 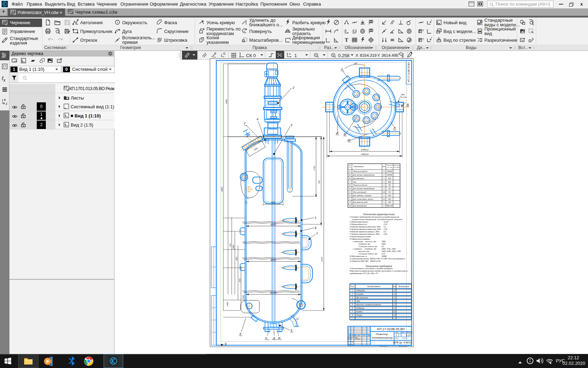 I want to click on svg-text: - толщина стенок, мм, so click(x=363, y=246).